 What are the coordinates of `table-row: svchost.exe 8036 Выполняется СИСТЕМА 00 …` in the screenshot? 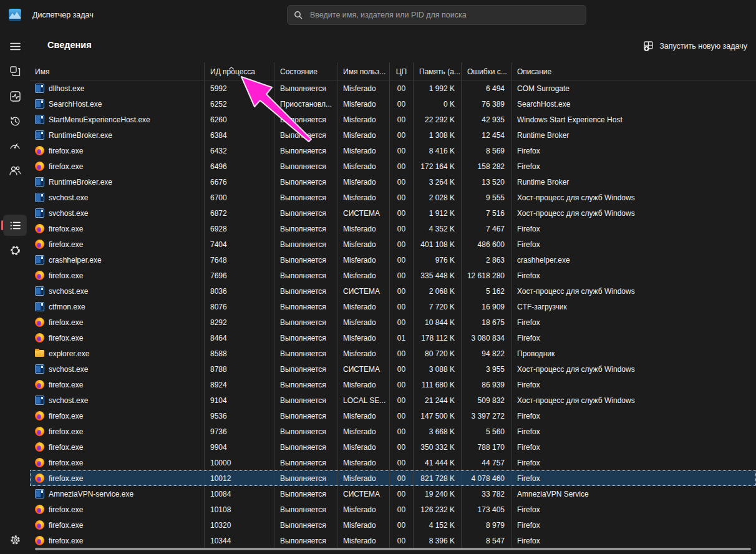 It's located at (393, 291).